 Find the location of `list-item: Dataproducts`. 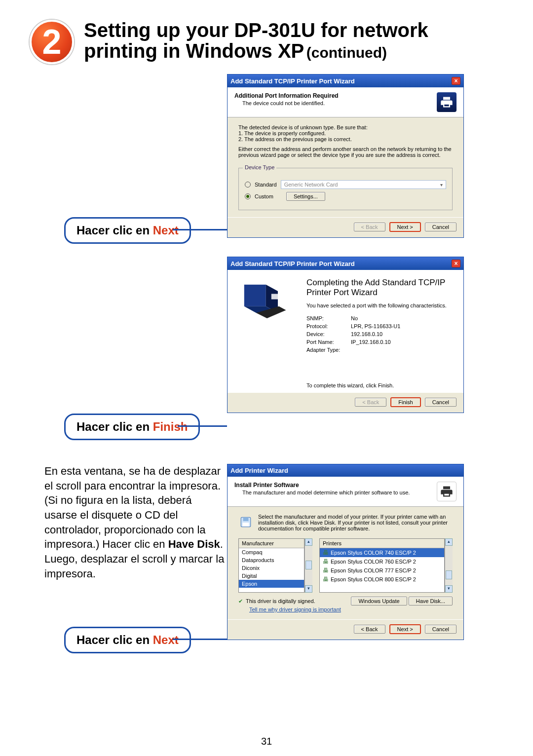

list-item: Dataproducts is located at coordinates (271, 560).